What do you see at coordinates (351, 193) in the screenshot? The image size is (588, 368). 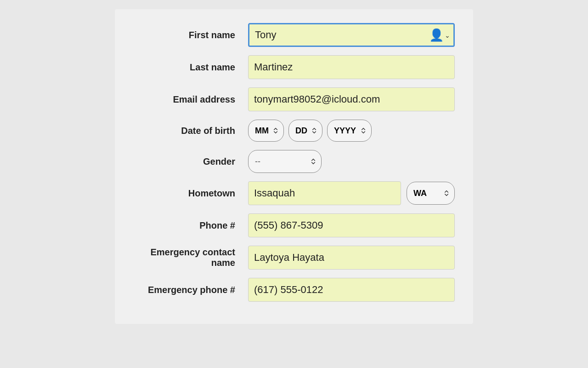 I see `hometown-wrapper: WA CA OR NY` at bounding box center [351, 193].